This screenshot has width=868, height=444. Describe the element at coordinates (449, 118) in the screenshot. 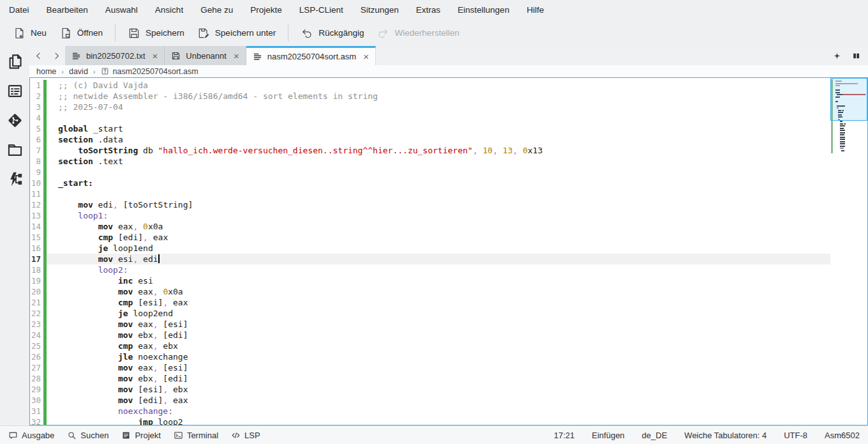

I see `code-line: 4` at that location.